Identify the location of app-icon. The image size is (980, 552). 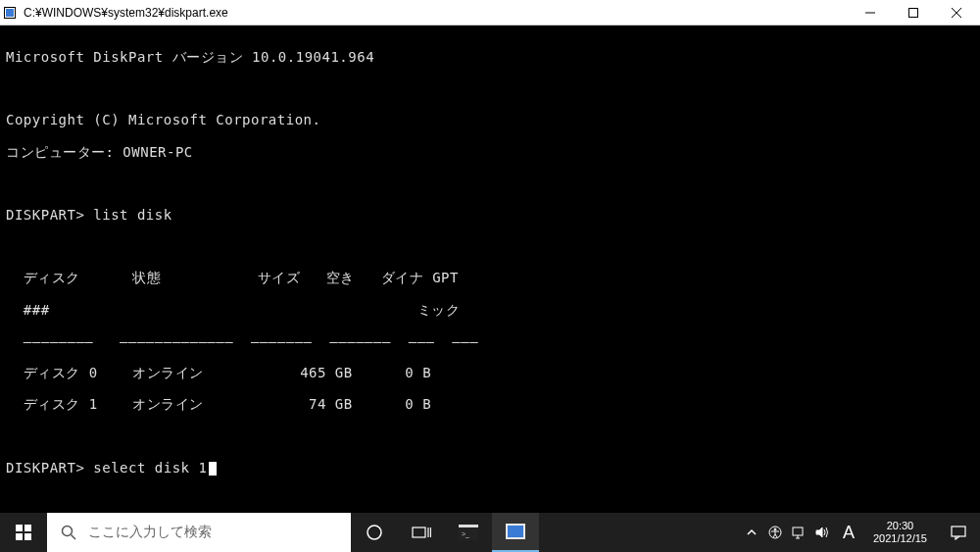
(10, 13).